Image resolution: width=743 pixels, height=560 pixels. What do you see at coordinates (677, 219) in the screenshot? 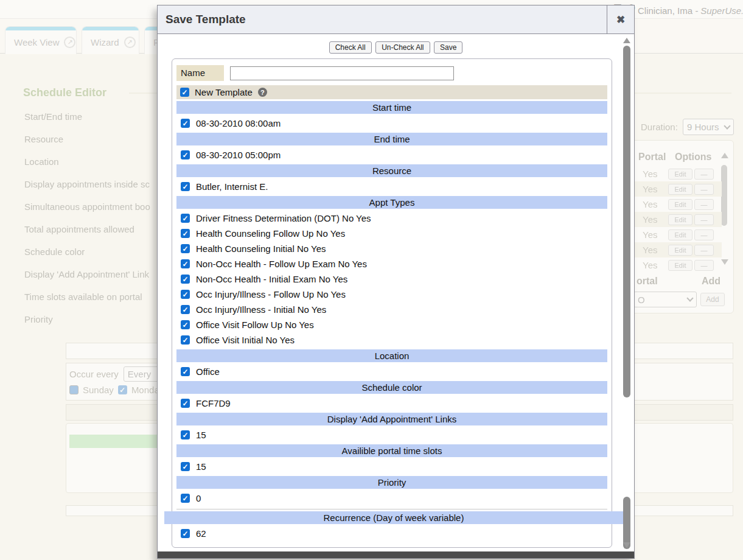
I see `appt-options-rows: YesEdit—YesEdit—YesEdit—YesEdit—YesEdit—…` at bounding box center [677, 219].